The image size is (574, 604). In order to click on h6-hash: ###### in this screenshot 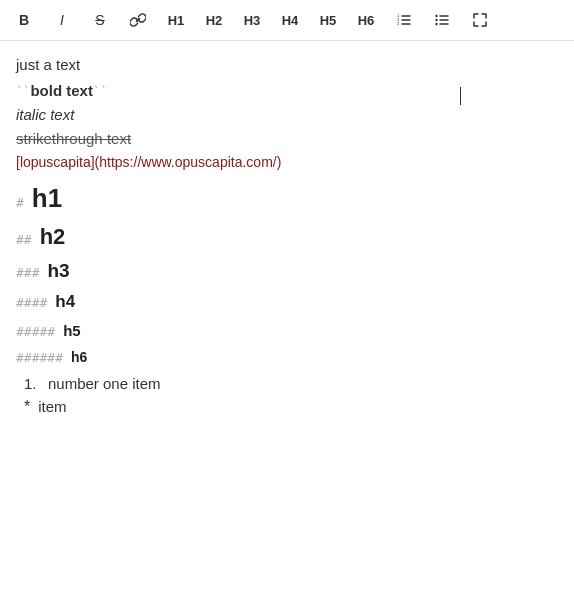, I will do `click(40, 358)`.